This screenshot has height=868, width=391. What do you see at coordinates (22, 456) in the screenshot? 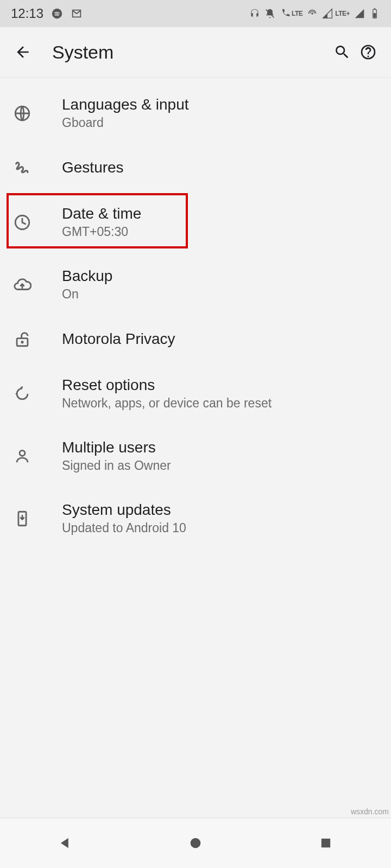
I see `person-icon` at bounding box center [22, 456].